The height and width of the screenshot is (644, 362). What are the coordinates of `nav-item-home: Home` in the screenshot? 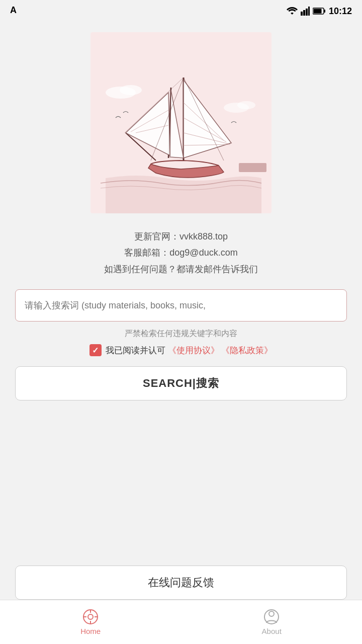 It's located at (90, 622).